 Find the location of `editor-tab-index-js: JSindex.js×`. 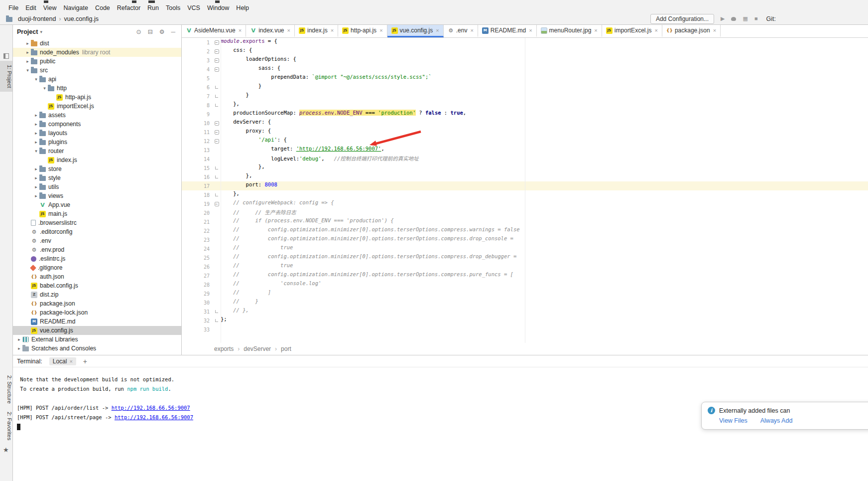

editor-tab-index-js: JSindex.js× is located at coordinates (317, 31).